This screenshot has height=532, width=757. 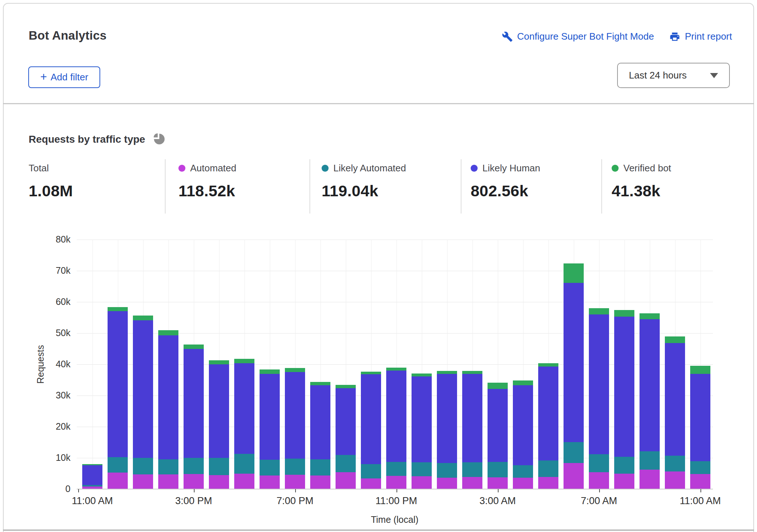 I want to click on stacked-bar-6-00-pm, so click(x=269, y=429).